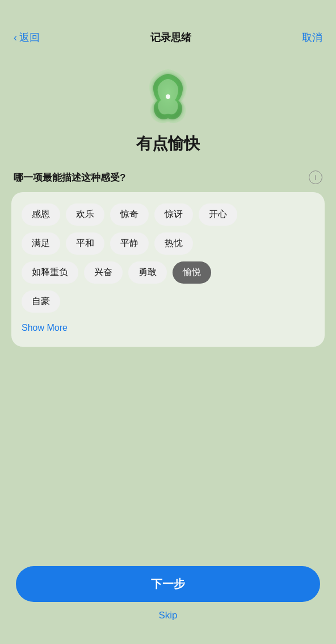 Image resolution: width=336 pixels, height=644 pixels. I want to click on next-button: 下一步, so click(168, 584).